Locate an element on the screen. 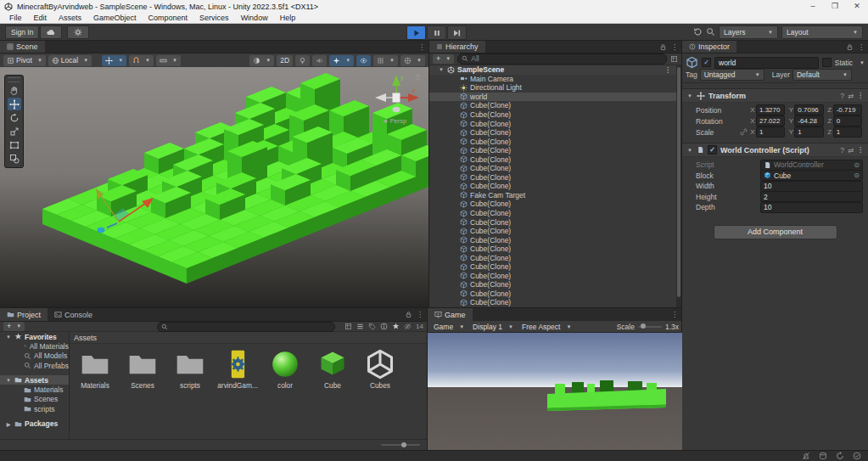 The width and height of the screenshot is (868, 461). gizmo-center-cube is located at coordinates (397, 98).